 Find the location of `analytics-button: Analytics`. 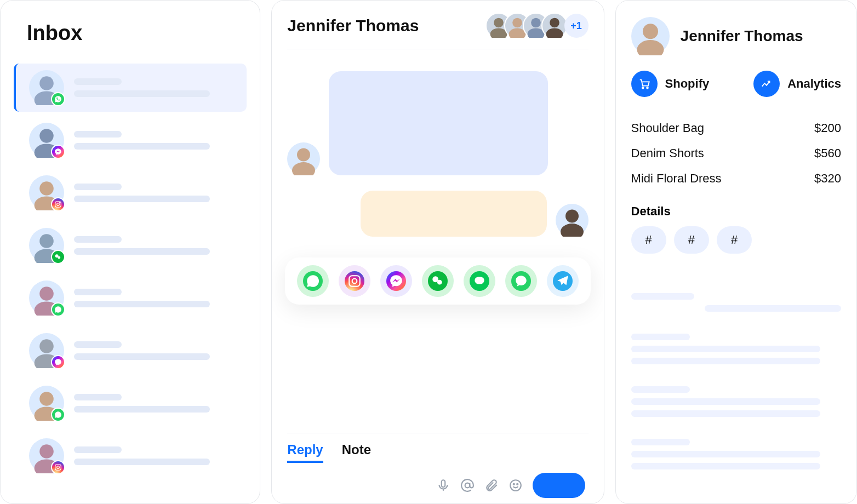

analytics-button: Analytics is located at coordinates (797, 84).